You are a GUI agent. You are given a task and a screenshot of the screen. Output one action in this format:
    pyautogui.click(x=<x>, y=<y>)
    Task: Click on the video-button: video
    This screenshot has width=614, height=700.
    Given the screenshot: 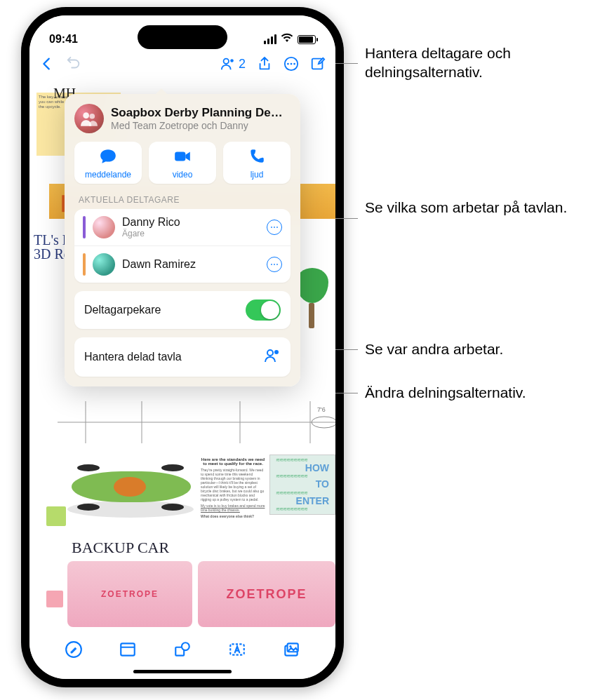 What is the action you would take?
    pyautogui.click(x=182, y=163)
    